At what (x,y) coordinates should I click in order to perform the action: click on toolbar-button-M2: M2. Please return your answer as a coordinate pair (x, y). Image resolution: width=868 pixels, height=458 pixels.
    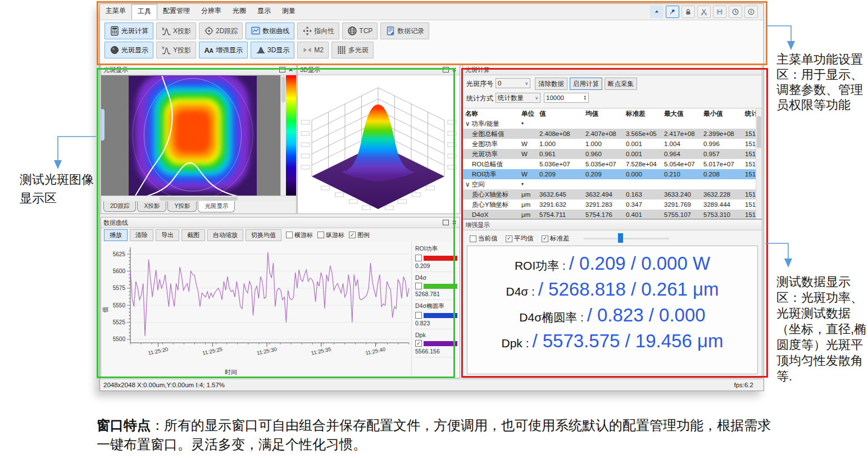
    Looking at the image, I should click on (313, 50).